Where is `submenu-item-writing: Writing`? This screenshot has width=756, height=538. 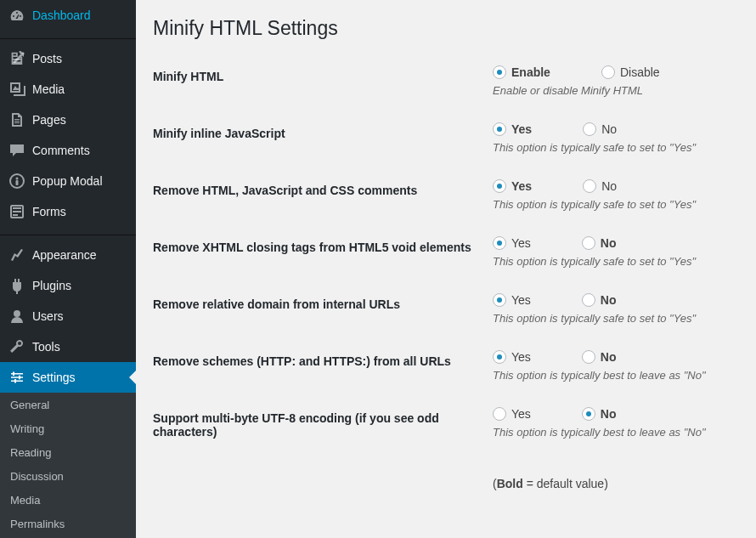 submenu-item-writing: Writing is located at coordinates (68, 428).